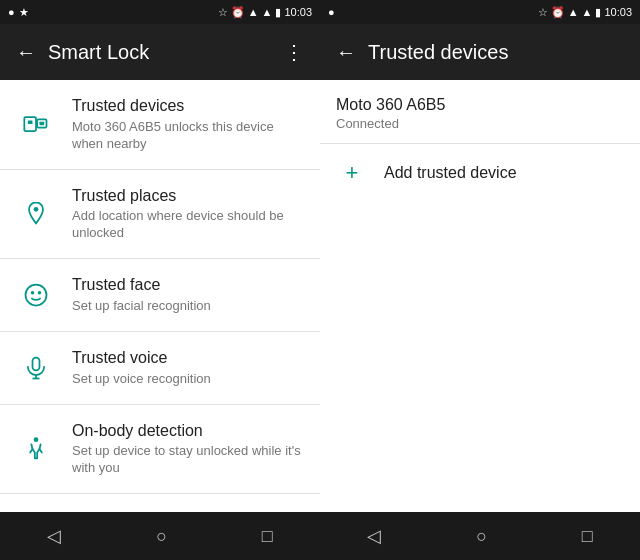 Image resolution: width=640 pixels, height=560 pixels. Describe the element at coordinates (480, 124) in the screenshot. I see `device-status: Connected` at that location.